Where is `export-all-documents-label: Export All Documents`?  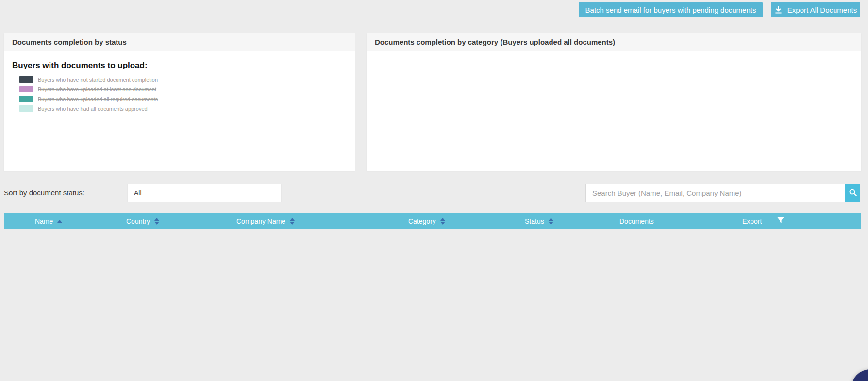 export-all-documents-label: Export All Documents is located at coordinates (822, 10).